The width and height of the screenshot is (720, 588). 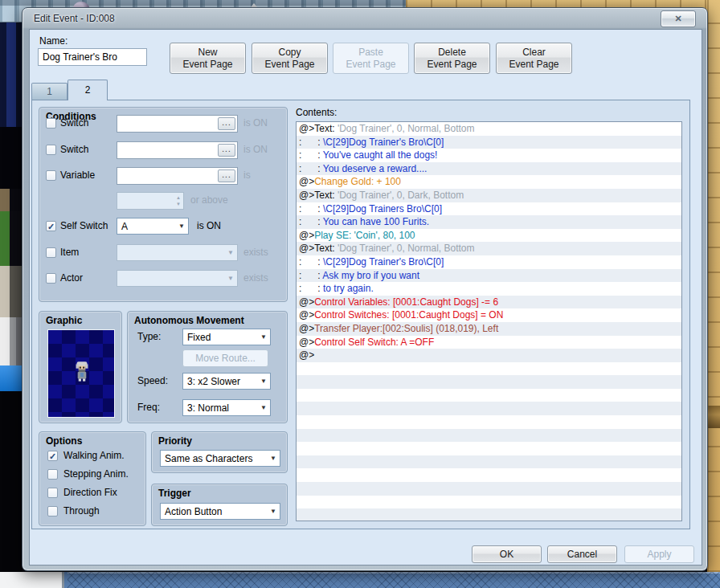 What do you see at coordinates (678, 18) in the screenshot?
I see `close-icon: ✕` at bounding box center [678, 18].